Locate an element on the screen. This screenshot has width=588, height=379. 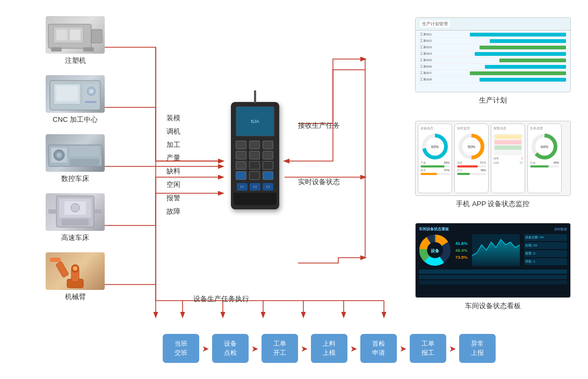
label-receive-task: 接收生产任务 is located at coordinates (319, 126).